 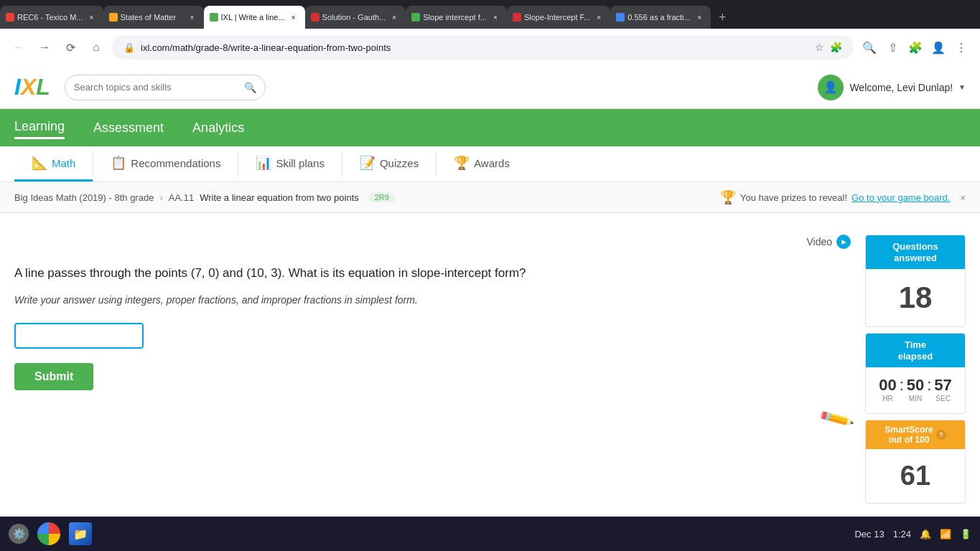 I want to click on nav-item-learning: Learning, so click(x=39, y=128).